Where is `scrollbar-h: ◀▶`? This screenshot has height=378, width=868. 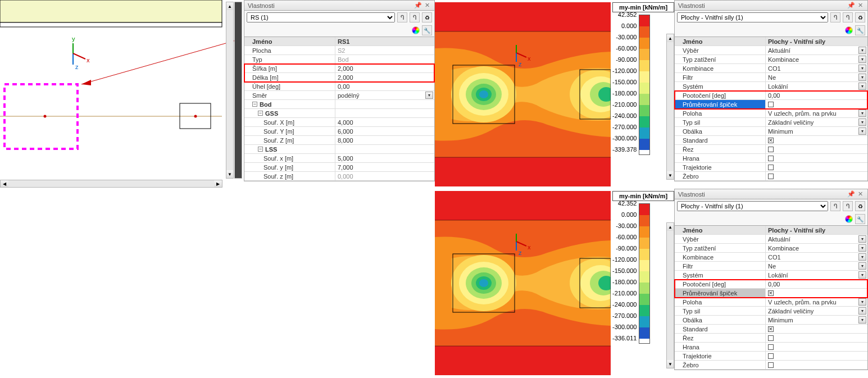 scrollbar-h: ◀▶ is located at coordinates (111, 184).